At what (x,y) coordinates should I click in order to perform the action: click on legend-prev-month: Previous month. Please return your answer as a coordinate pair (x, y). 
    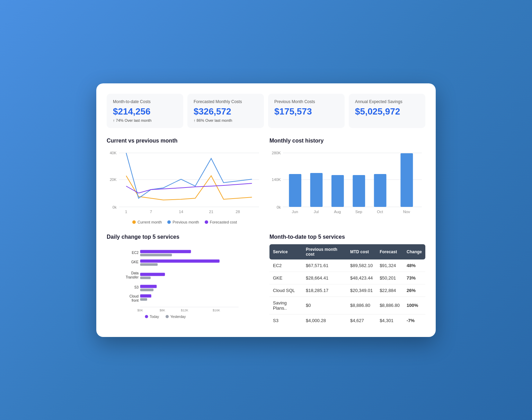
    Looking at the image, I should click on (183, 222).